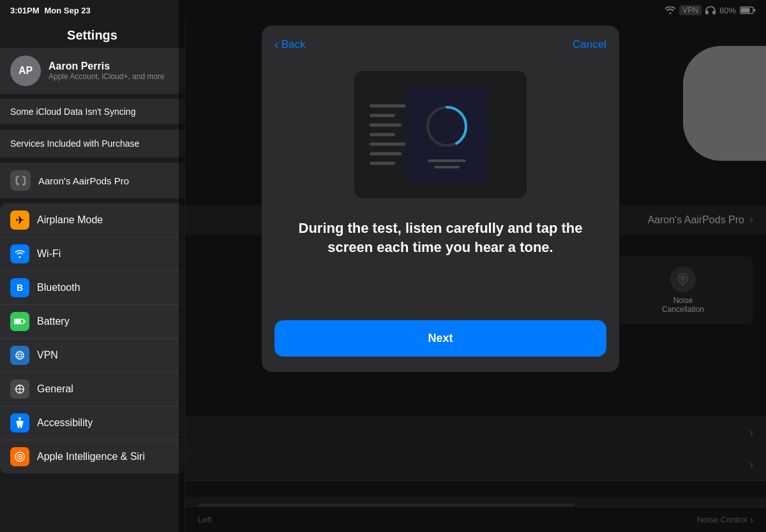 This screenshot has height=532, width=766. Describe the element at coordinates (50, 10) in the screenshot. I see `status-bar-left: 3:01PM Mon Sep 23` at that location.